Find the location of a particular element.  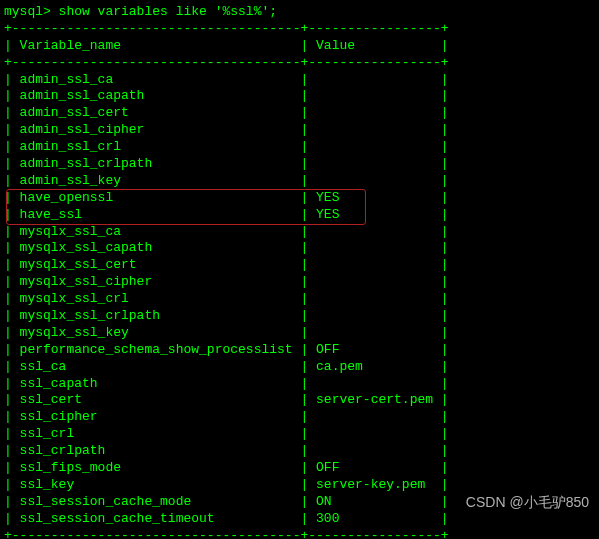

table-row: | mysqlx_ssl_crl | | is located at coordinates (300, 300).